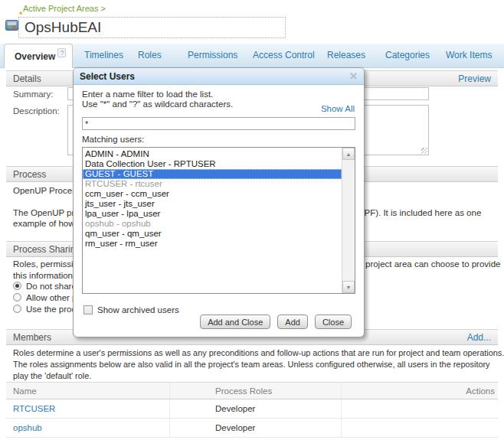 Image resolution: width=504 pixels, height=440 pixels. Describe the element at coordinates (212, 223) in the screenshot. I see `user-list-item: opshub - opshub` at that location.